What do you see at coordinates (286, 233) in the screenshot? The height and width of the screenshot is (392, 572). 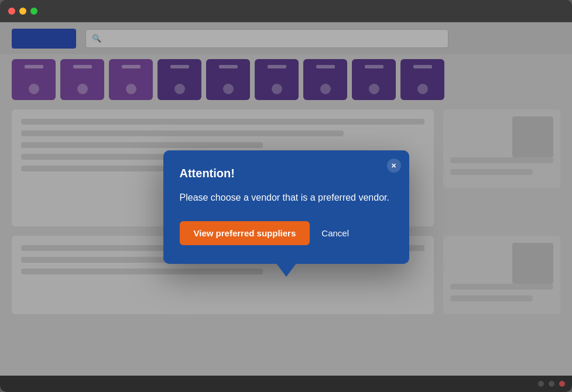 I see `dialog-actions: View preferred suppliers Cancel` at bounding box center [286, 233].